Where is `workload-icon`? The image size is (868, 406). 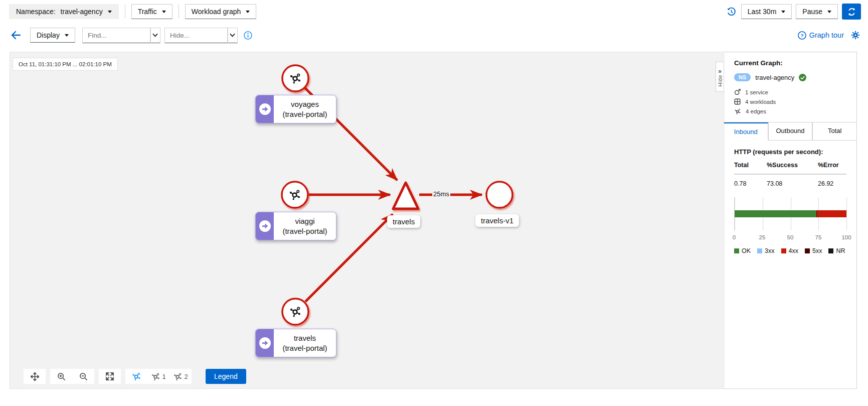 workload-icon is located at coordinates (737, 101).